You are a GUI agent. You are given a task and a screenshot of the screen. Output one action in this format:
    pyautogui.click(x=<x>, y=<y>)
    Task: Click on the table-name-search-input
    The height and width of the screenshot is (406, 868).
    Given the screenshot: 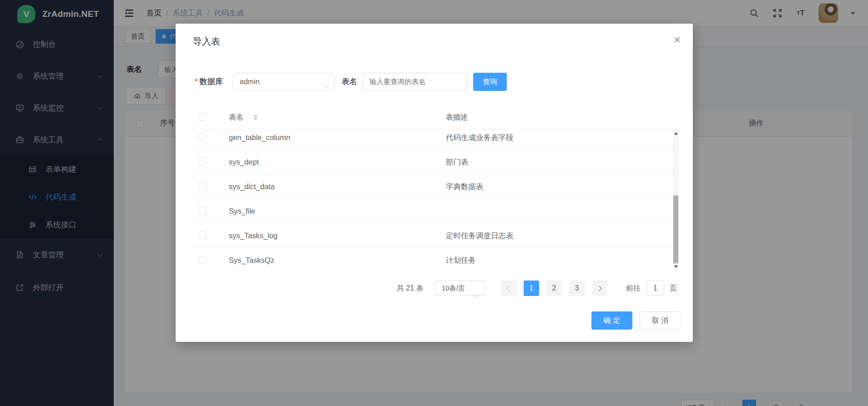 What is the action you would take?
    pyautogui.click(x=415, y=82)
    